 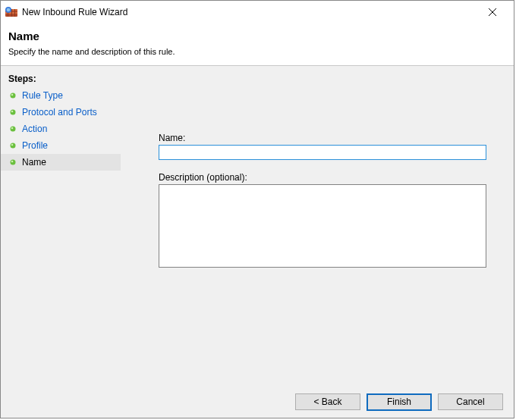 What do you see at coordinates (492, 12) in the screenshot?
I see `close-icon` at bounding box center [492, 12].